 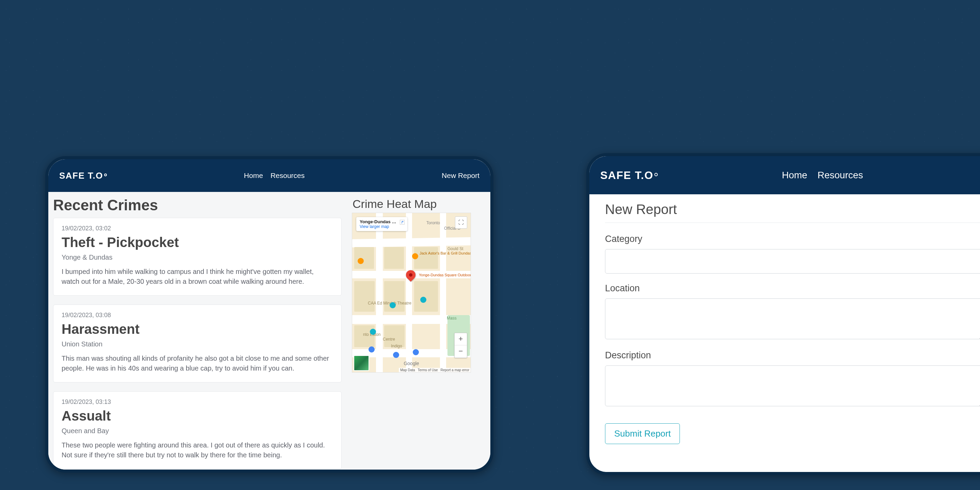 I want to click on category-input, so click(x=792, y=261).